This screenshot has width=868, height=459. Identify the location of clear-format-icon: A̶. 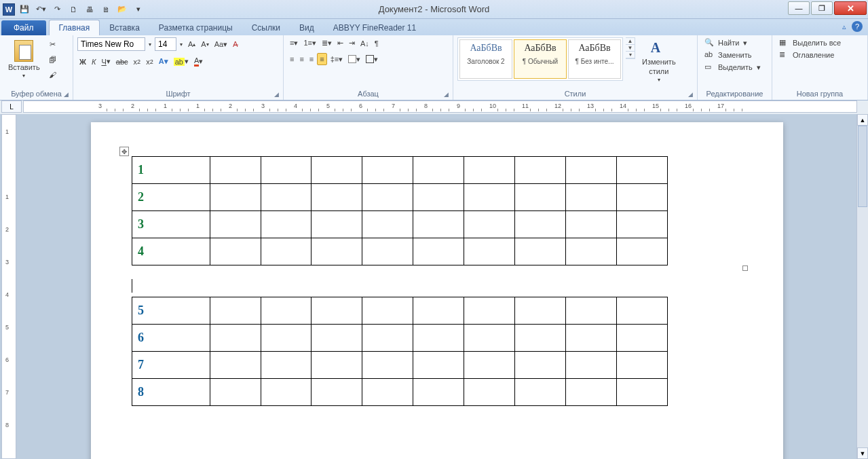
(235, 45).